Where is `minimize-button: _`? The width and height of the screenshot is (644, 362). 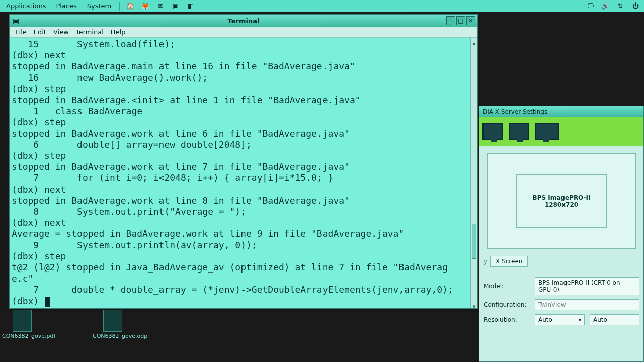 minimize-button: _ is located at coordinates (451, 21).